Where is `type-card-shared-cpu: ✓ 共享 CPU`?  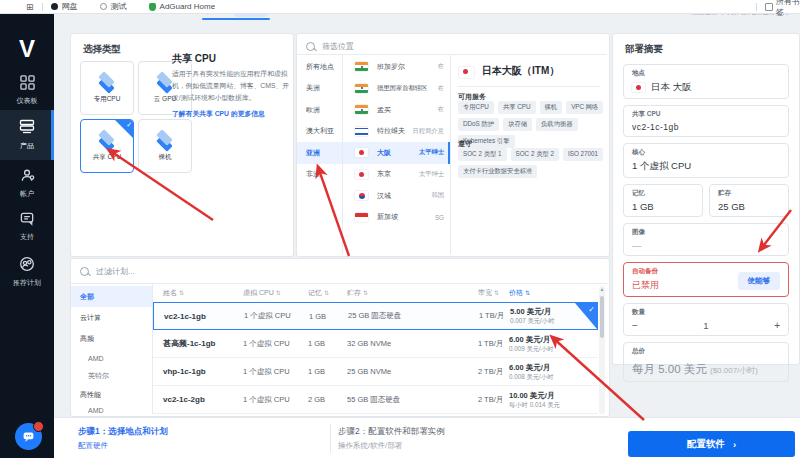
type-card-shared-cpu: ✓ 共享 CPU is located at coordinates (107, 146).